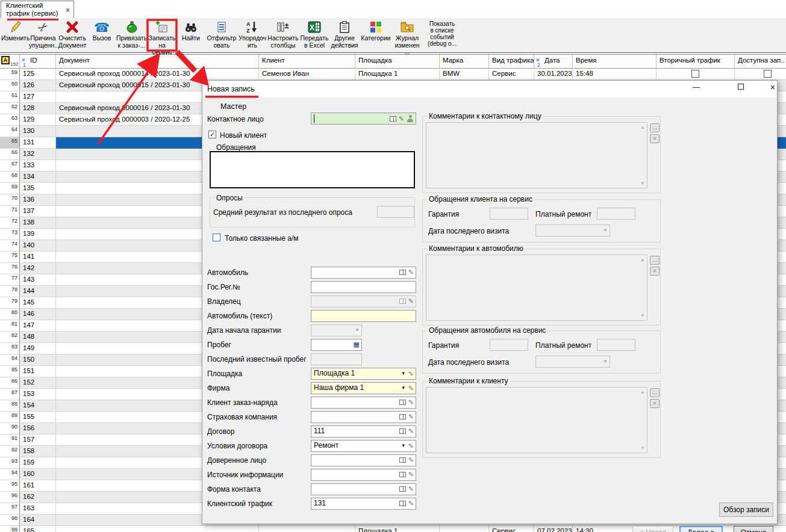 The height and width of the screenshot is (532, 786). I want to click on row-number-cell: 83, so click(10, 349).